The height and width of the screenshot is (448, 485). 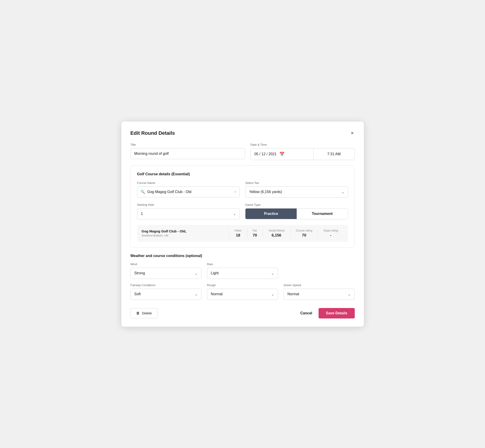 What do you see at coordinates (304, 231) in the screenshot?
I see `course-rating-label: Course rating` at bounding box center [304, 231].